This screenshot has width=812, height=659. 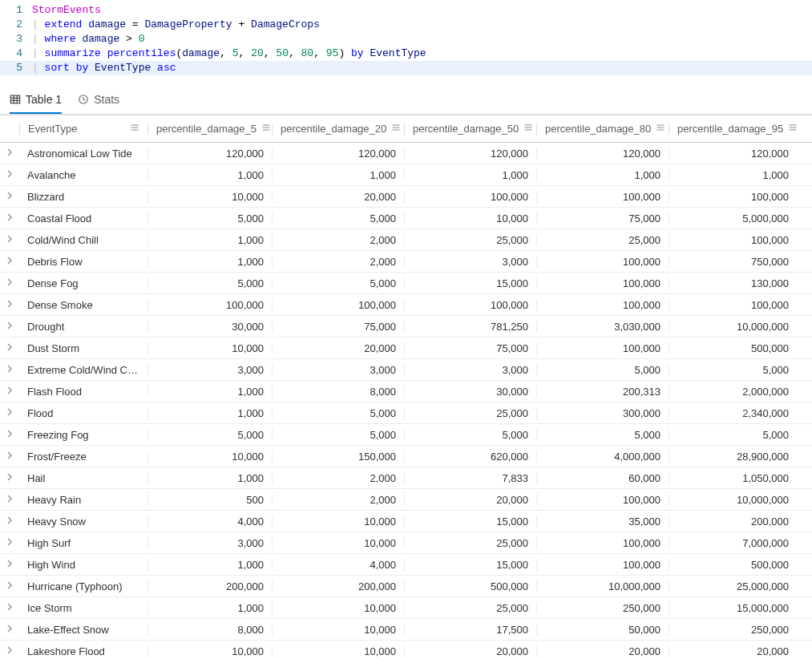 I want to click on column-header: percentile_damage_20, so click(x=338, y=128).